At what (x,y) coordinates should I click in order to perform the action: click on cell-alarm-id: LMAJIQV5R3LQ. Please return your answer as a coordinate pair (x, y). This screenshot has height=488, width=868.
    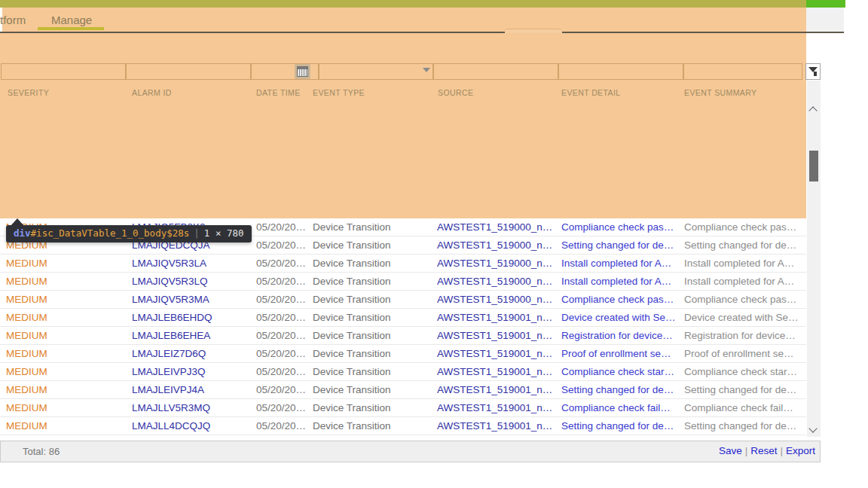
    Looking at the image, I should click on (190, 282).